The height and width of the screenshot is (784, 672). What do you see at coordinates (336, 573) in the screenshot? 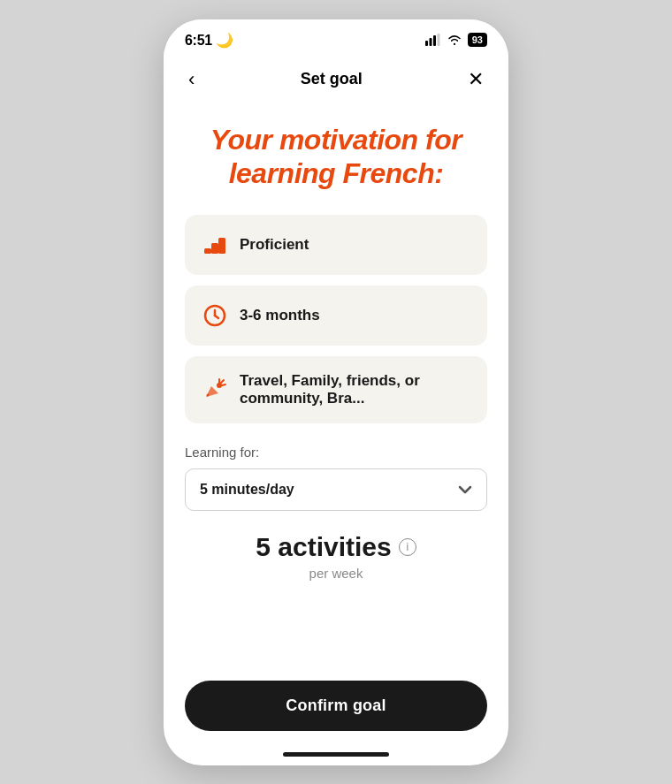
I see `activities-sub: per week` at bounding box center [336, 573].